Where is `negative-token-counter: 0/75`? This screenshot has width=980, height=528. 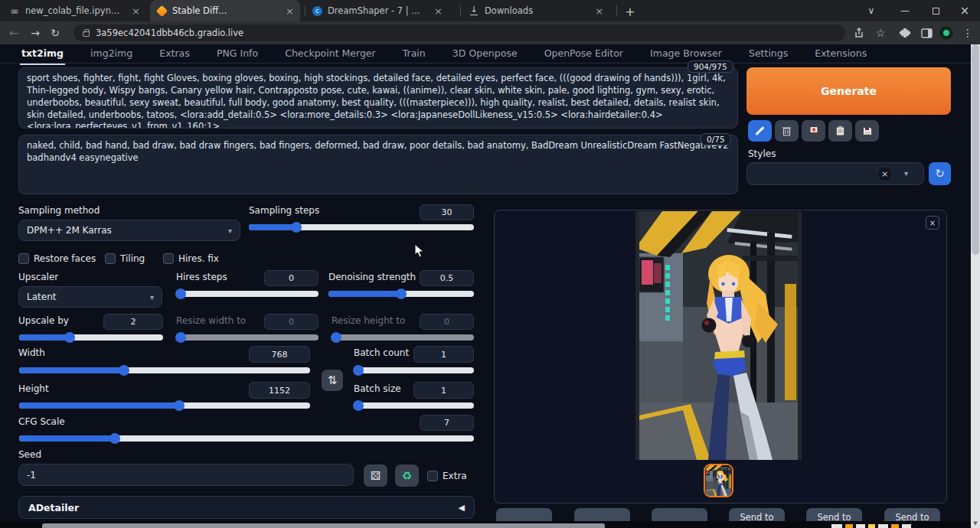 negative-token-counter: 0/75 is located at coordinates (716, 139).